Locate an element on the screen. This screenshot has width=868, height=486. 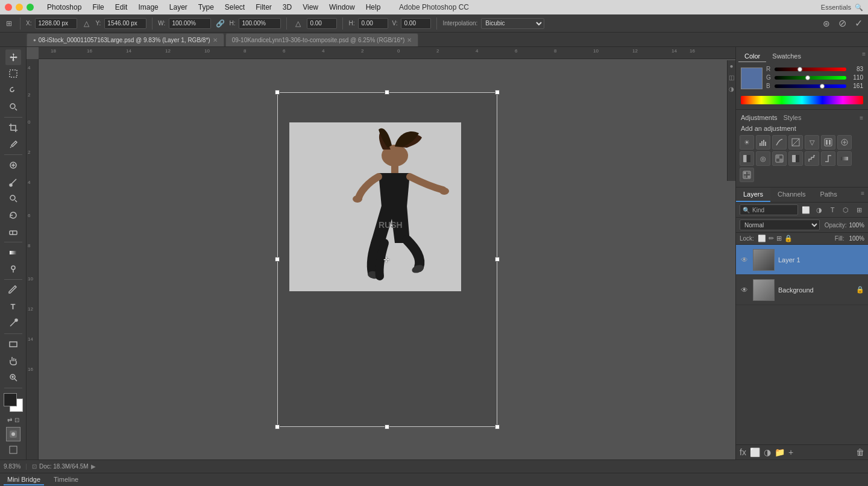
adjustments-tab: Adjustments is located at coordinates (760, 118).